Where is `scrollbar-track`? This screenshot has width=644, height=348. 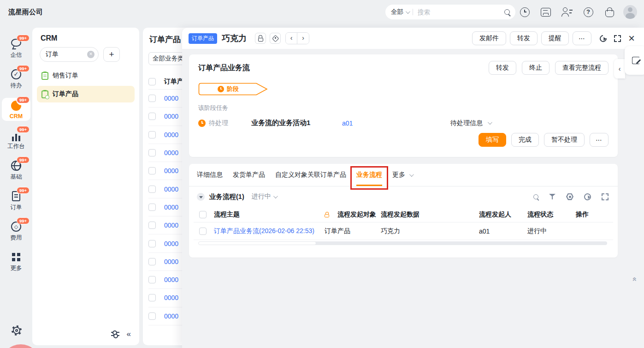
scrollbar-track is located at coordinates (460, 243).